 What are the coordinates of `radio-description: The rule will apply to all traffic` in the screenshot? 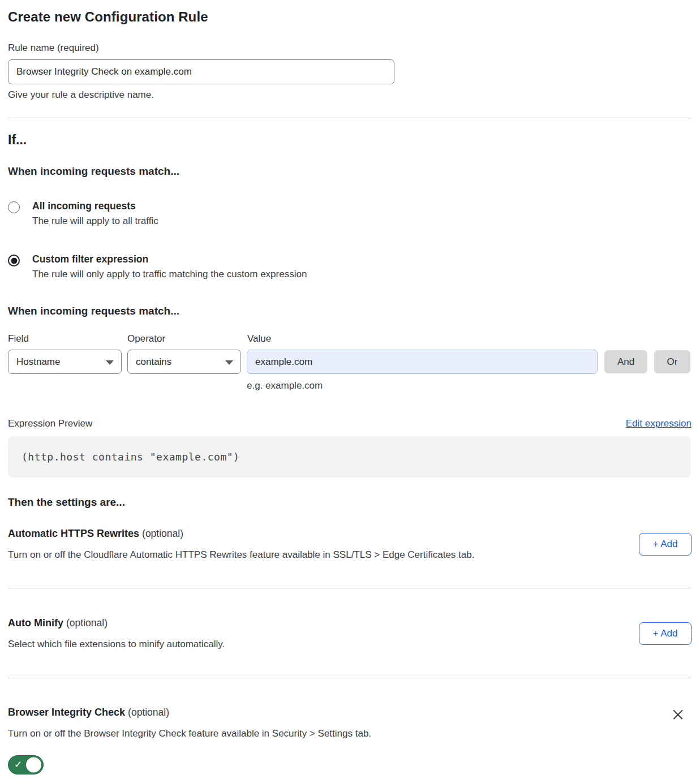 It's located at (95, 221).